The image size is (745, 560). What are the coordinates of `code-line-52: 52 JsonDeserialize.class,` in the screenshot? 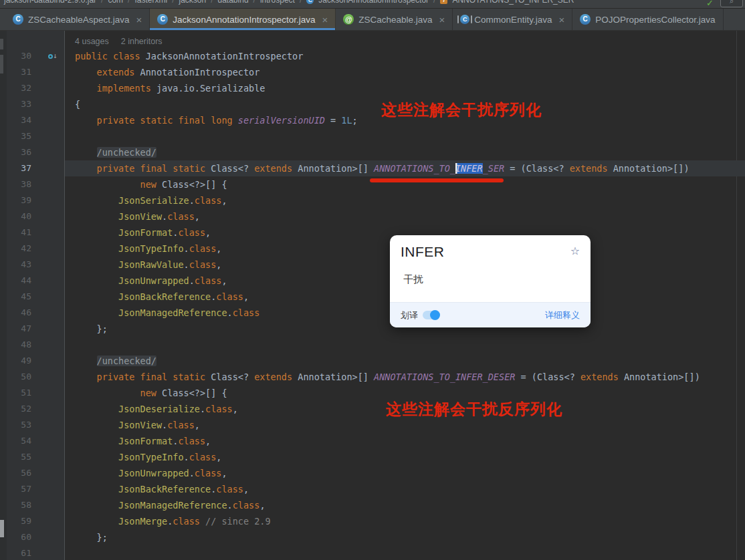 It's located at (372, 409).